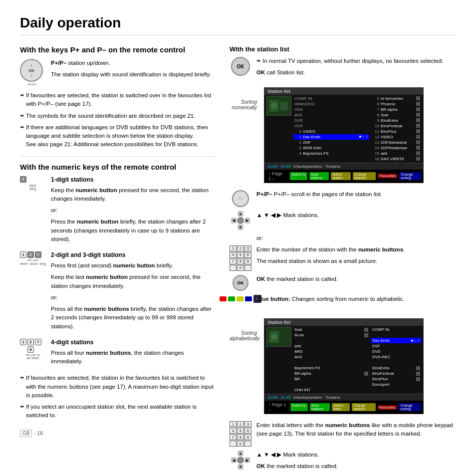  Describe the element at coordinates (133, 255) in the screenshot. I see `two-digit-title: 2-digit and 3-digit stations` at that location.